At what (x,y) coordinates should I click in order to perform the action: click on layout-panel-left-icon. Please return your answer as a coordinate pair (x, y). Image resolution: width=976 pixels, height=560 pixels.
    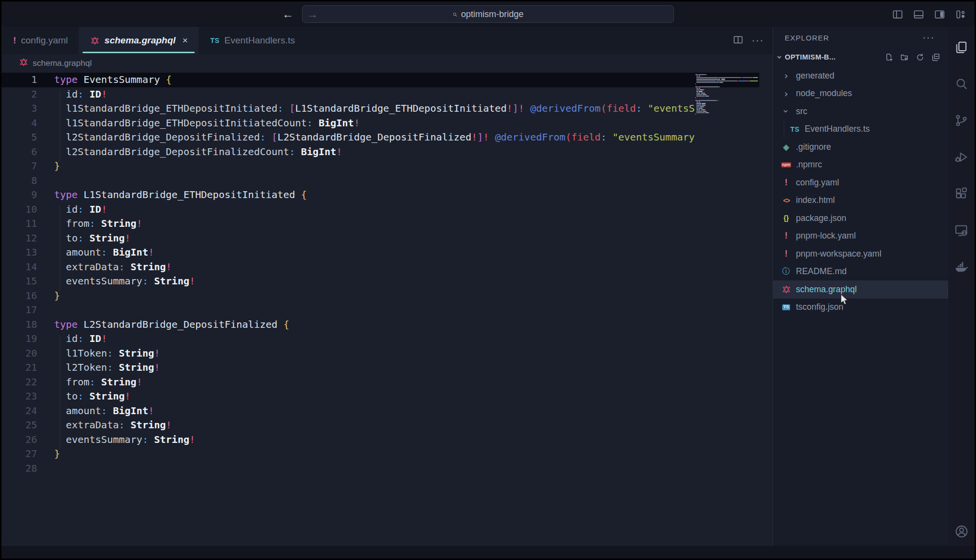
    Looking at the image, I should click on (898, 15).